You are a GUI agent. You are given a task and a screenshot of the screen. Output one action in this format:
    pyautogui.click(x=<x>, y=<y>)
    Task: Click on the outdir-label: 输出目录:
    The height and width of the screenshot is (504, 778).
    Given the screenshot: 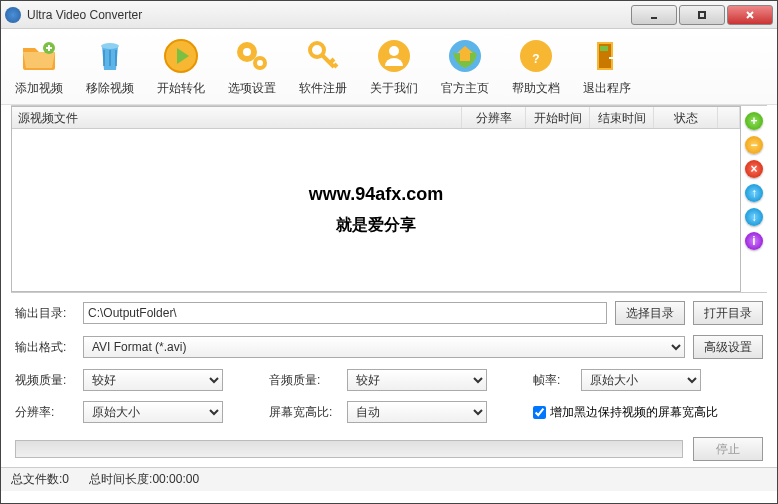 What is the action you would take?
    pyautogui.click(x=45, y=314)
    